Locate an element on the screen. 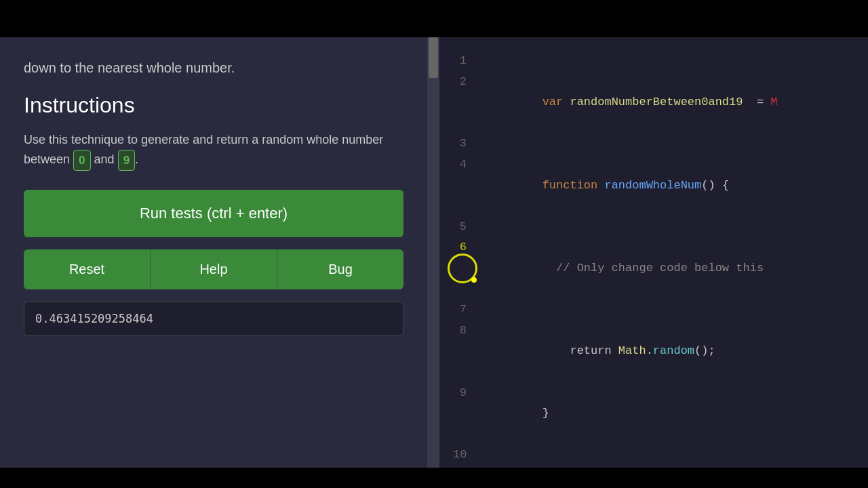  subtitle-text: down to the nearest whole number. is located at coordinates (214, 68).